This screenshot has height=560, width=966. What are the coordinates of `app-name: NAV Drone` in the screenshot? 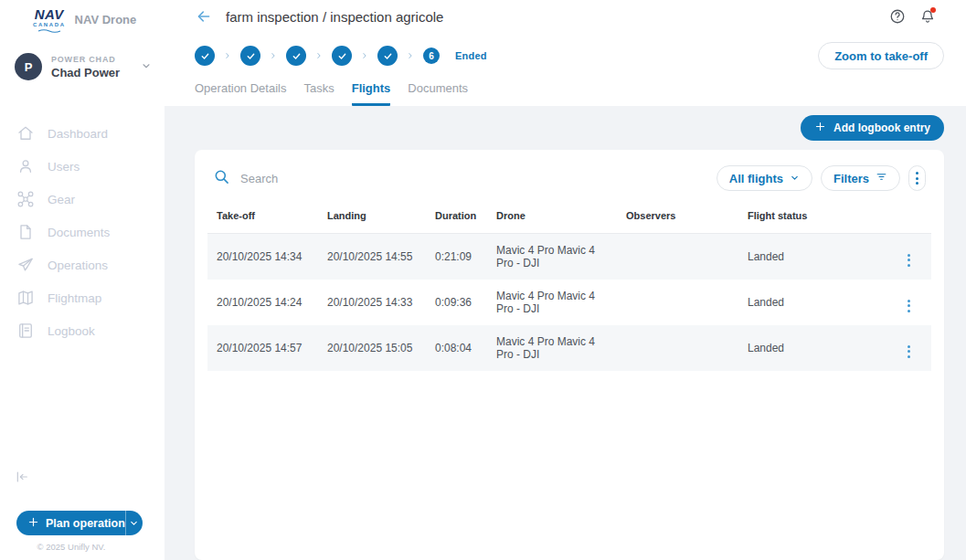 It's located at (106, 20).